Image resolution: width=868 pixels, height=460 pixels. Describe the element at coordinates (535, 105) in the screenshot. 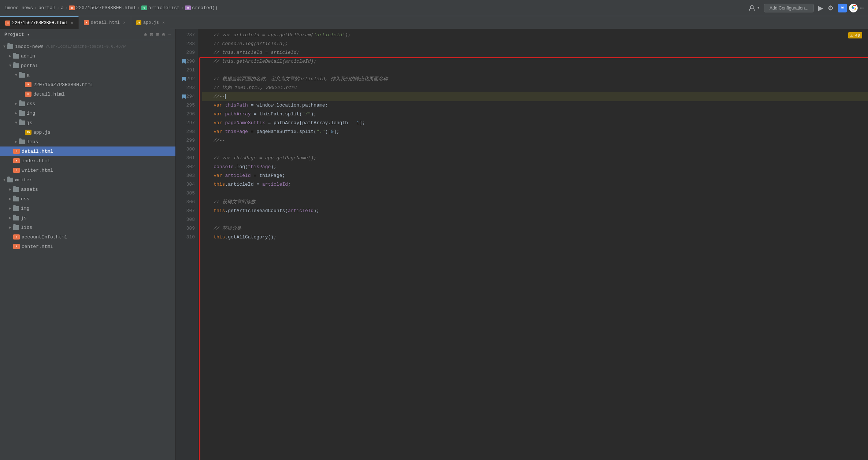

I see `code-line-295: var thisPath = window.location.pathname;` at that location.